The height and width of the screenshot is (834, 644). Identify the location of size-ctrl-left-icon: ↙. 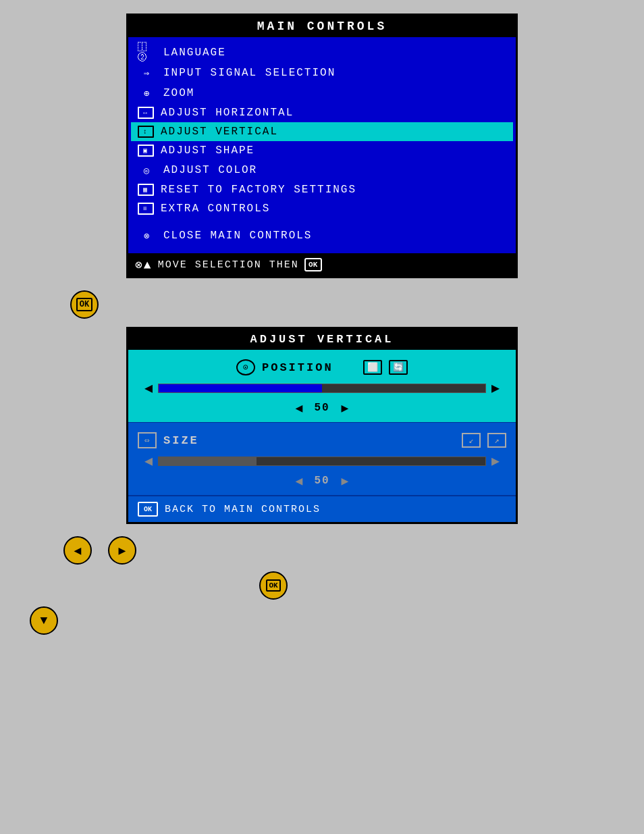
(471, 440).